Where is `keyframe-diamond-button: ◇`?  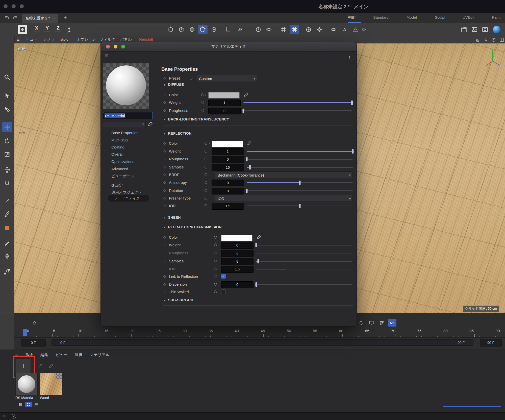
keyframe-diamond-button: ◇ is located at coordinates (35, 323).